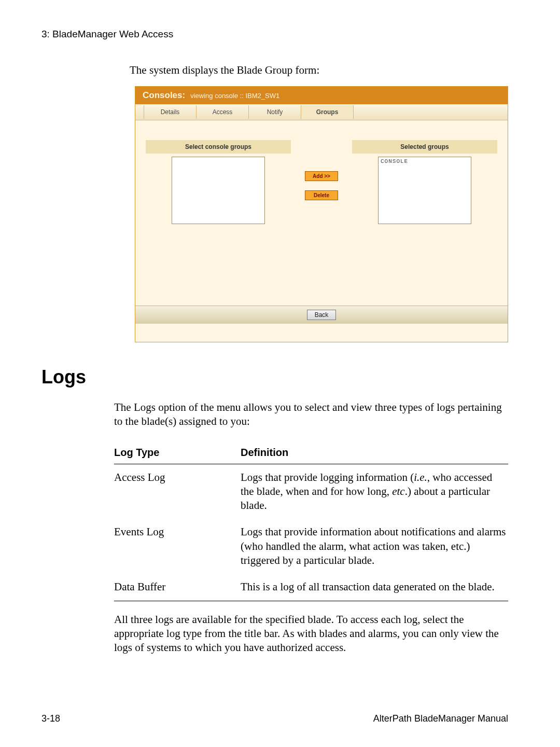 The width and height of the screenshot is (560, 747). Describe the element at coordinates (164, 95) in the screenshot. I see `console-title-main: Consoles:` at that location.